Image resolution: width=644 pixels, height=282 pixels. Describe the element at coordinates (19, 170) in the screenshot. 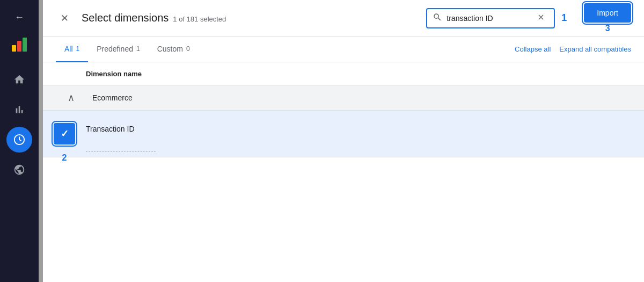

I see `explore-icon` at that location.